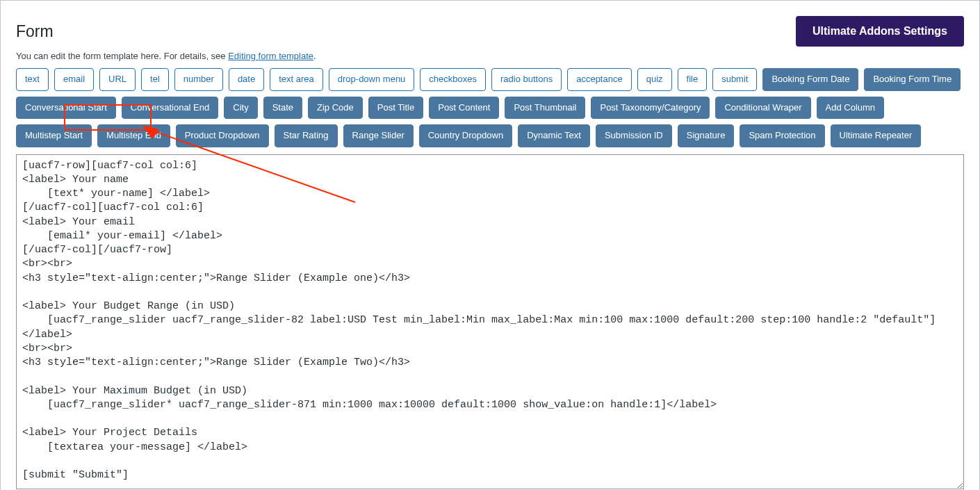 The width and height of the screenshot is (980, 490). I want to click on tag-email: email, so click(74, 79).